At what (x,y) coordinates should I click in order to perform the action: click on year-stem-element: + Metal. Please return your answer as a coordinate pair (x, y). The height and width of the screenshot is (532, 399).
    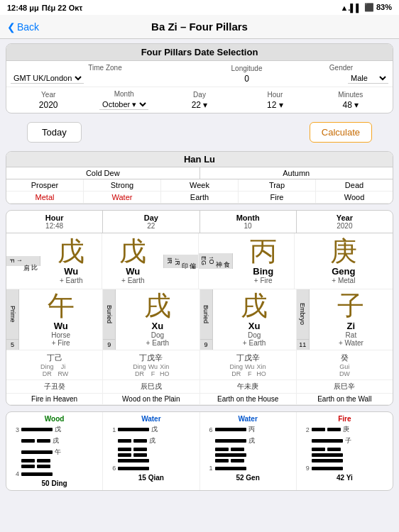
    Looking at the image, I should click on (344, 281).